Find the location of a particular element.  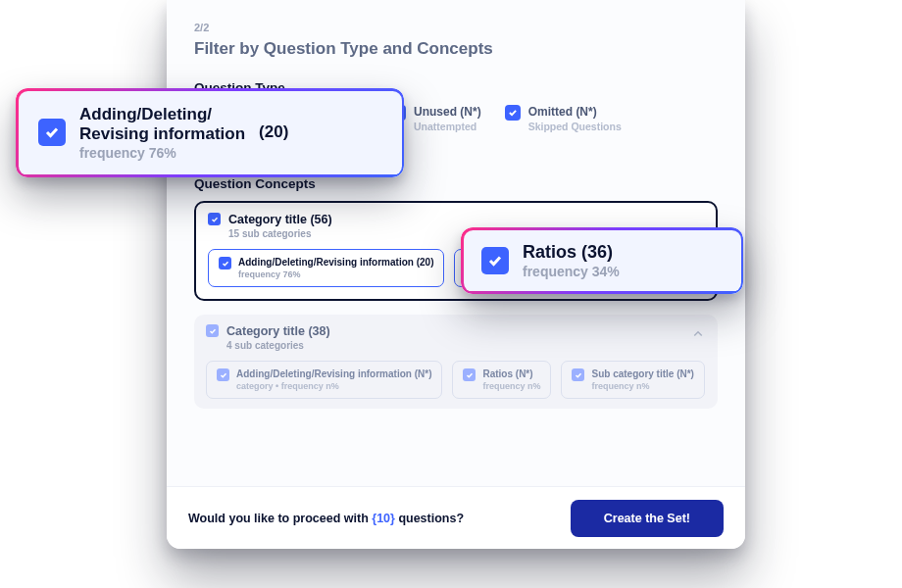

subcat-count: (20) is located at coordinates (426, 263).